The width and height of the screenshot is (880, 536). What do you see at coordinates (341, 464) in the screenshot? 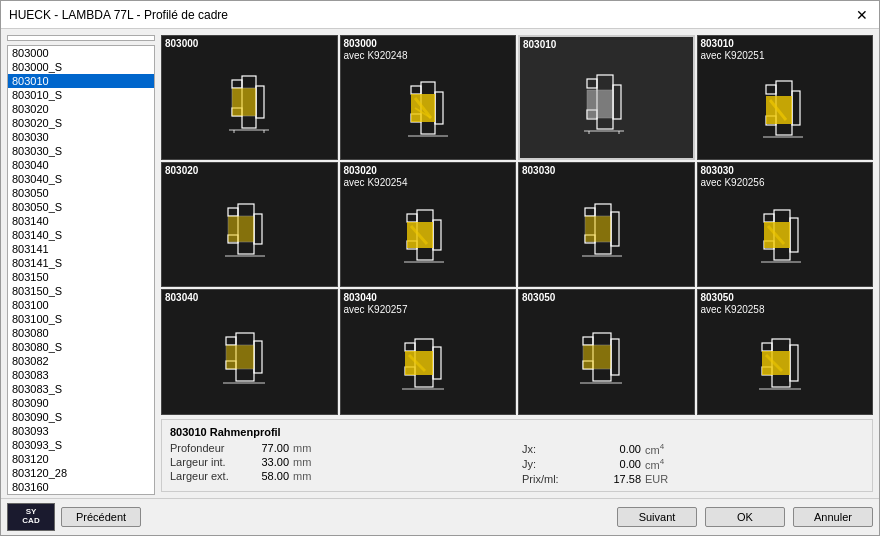
I see `info-col-left: Profondeur 77.00 mmLargeur int. 33.00 mm…` at bounding box center [341, 464].